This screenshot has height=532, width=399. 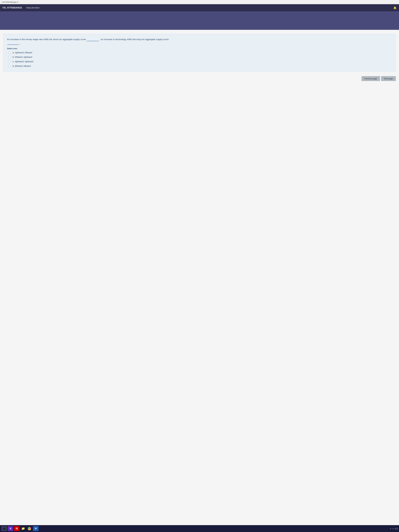 I want to click on option-b-label: b. leftward; rightward, so click(x=22, y=57).